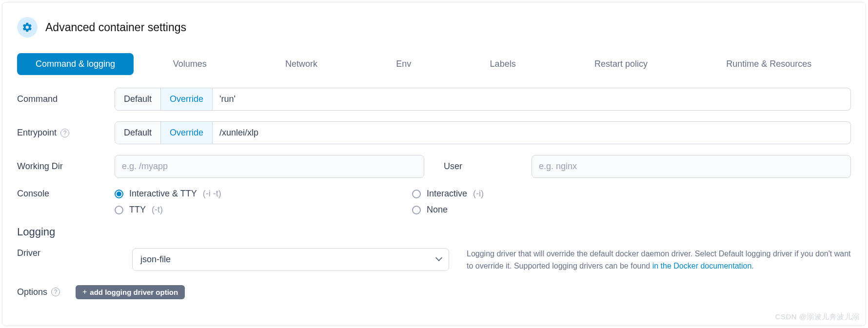 The width and height of the screenshot is (868, 328). Describe the element at coordinates (138, 99) in the screenshot. I see `command-default-button: Default` at that location.